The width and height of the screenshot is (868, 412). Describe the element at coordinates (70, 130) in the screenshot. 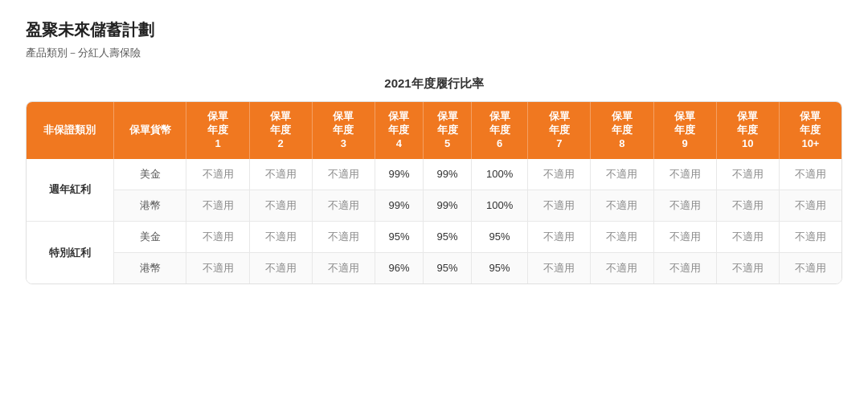

I see `header-category: 非保證類別` at that location.